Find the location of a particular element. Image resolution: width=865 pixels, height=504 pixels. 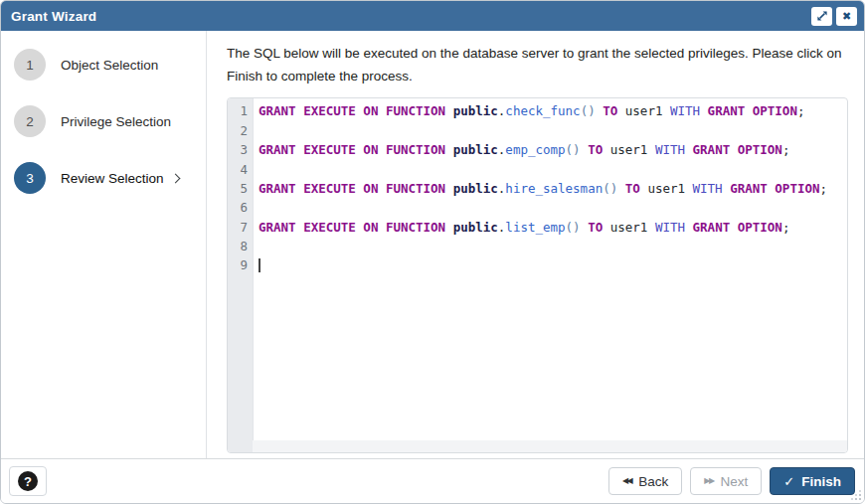

code-line: 1GRANT EXECUTE ON FUNCTION public.check_… is located at coordinates (537, 111).